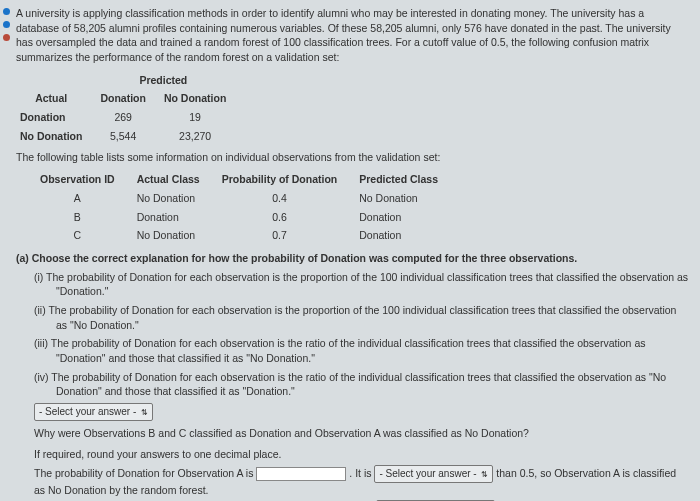 The image size is (700, 501). What do you see at coordinates (362, 318) in the screenshot?
I see `choice-ii: (ii) The probability of Donation for eac…` at bounding box center [362, 318].